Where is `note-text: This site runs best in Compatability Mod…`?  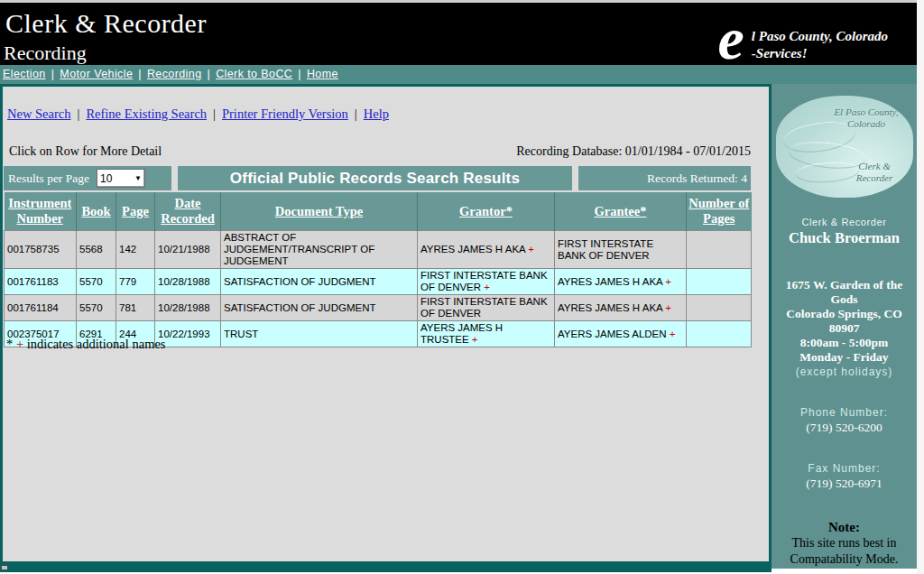 note-text: This site runs best in Compatability Mod… is located at coordinates (845, 551).